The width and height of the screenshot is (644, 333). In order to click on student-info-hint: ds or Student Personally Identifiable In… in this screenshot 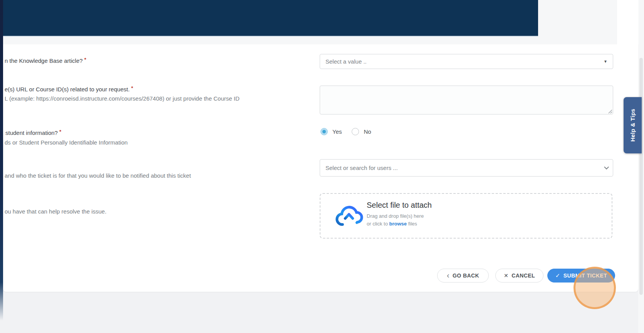, I will do `click(66, 143)`.